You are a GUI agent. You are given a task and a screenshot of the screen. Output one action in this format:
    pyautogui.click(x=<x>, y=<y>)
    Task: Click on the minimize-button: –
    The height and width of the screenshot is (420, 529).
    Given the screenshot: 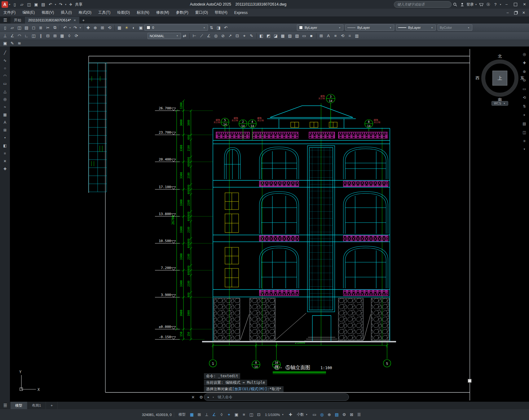 What is the action you would take?
    pyautogui.click(x=506, y=4)
    